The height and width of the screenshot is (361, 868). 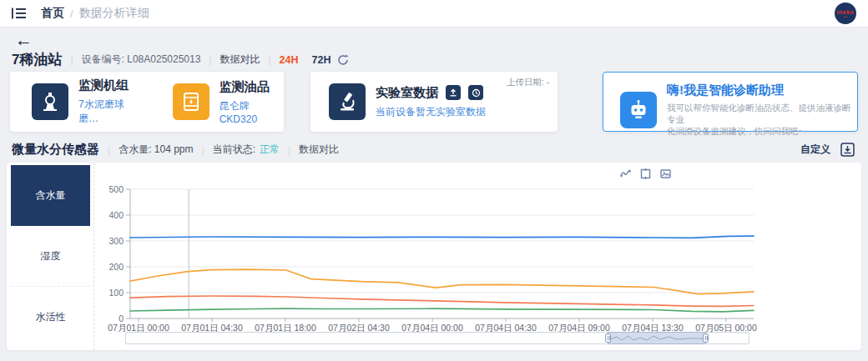 I want to click on avatar-logo-text: ineko, so click(x=846, y=12).